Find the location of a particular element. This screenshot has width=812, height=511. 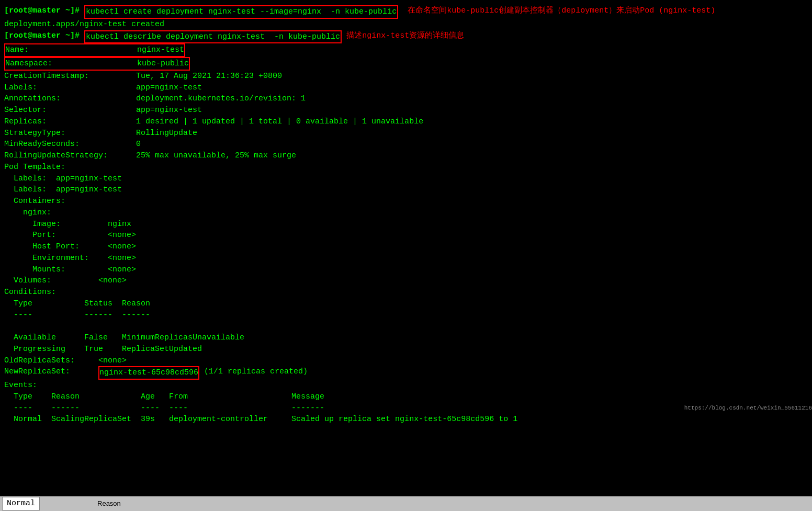

conditions-header: Type Status Reason is located at coordinates (406, 304).